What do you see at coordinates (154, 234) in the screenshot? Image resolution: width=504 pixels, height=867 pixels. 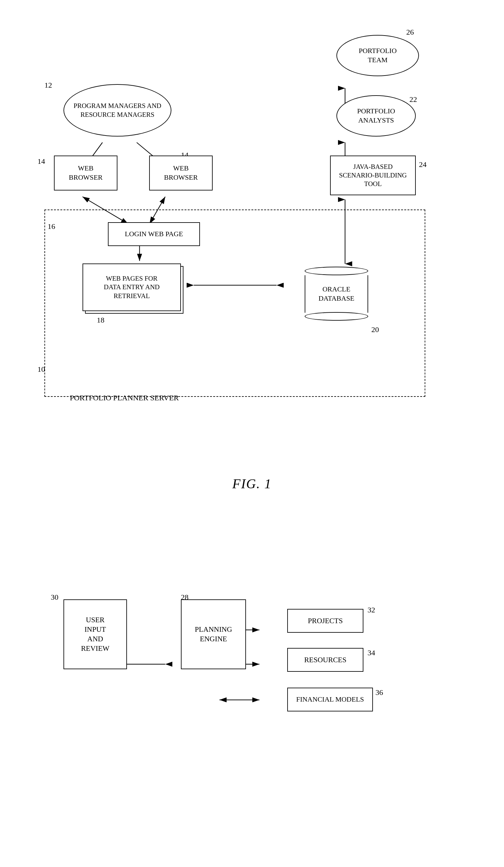 I see `login-page-node: LOGIN WEB PAGE` at bounding box center [154, 234].